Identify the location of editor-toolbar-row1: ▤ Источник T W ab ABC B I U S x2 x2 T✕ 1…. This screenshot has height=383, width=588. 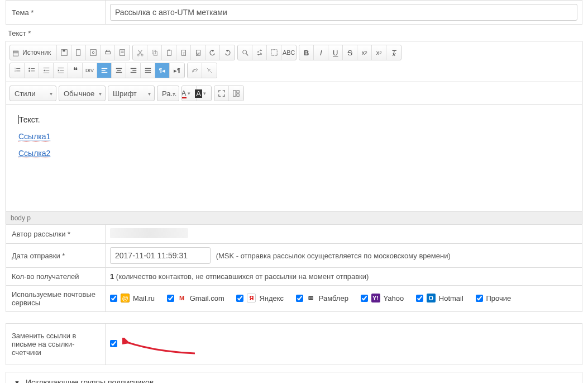
(294, 62).